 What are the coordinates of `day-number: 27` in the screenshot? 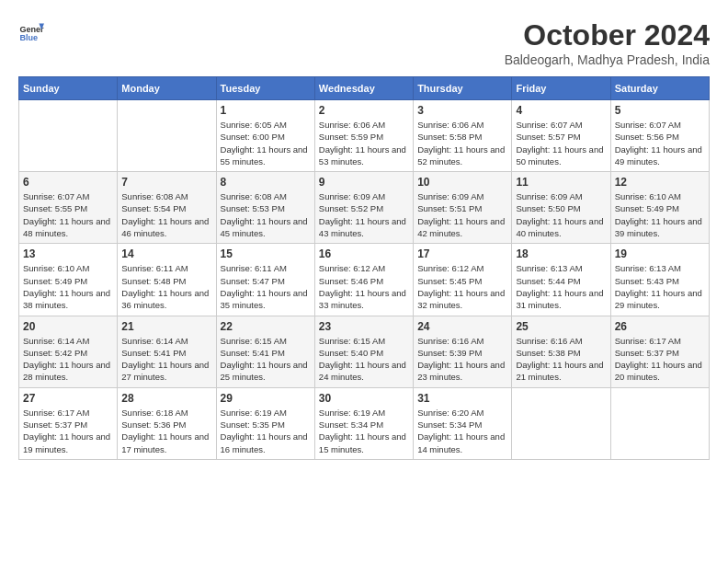 It's located at (68, 398).